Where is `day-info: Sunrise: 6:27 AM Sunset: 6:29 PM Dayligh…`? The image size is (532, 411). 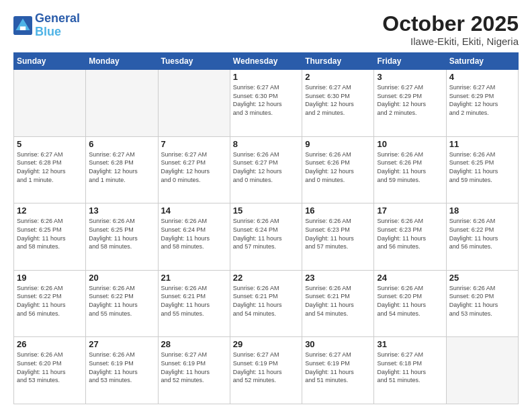 day-info: Sunrise: 6:27 AM Sunset: 6:29 PM Dayligh… is located at coordinates (482, 100).